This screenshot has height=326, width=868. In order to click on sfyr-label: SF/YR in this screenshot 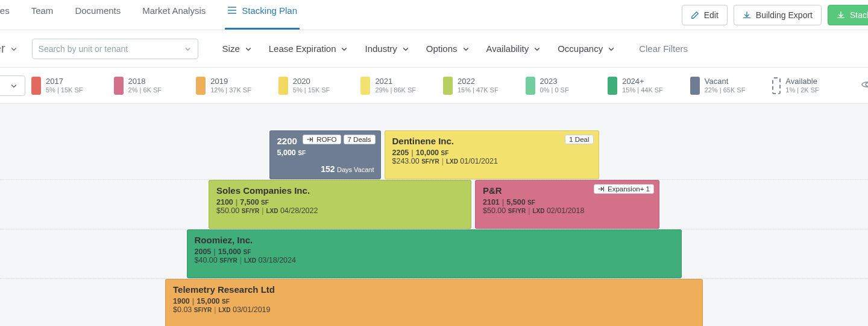, I will do `click(203, 310)`.